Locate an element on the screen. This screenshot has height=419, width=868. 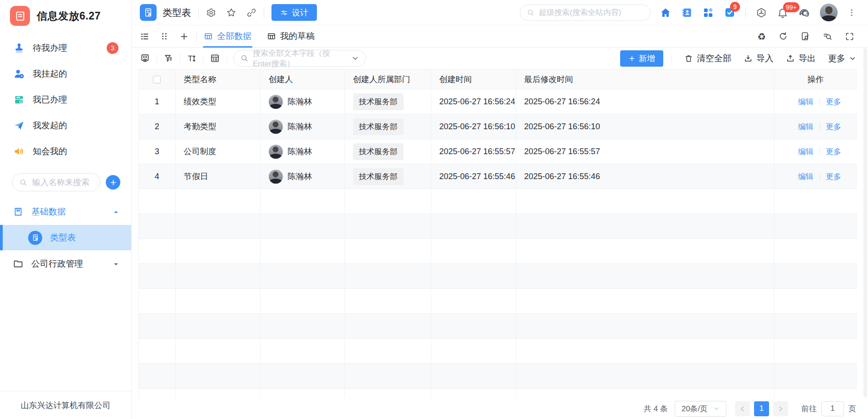
sidebar-search-placeholder: 输入名称来搜索 is located at coordinates (61, 182).